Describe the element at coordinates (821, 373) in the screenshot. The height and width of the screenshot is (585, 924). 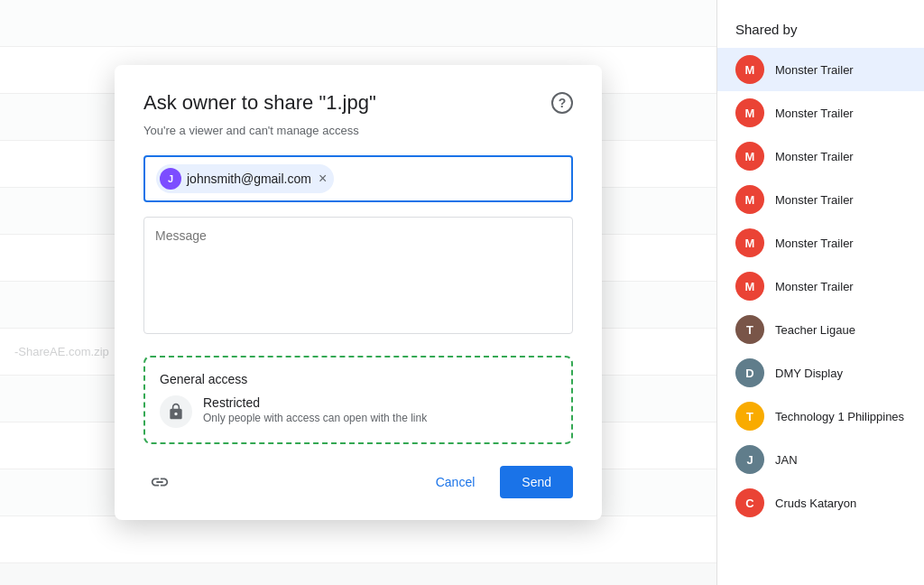
I see `shared-by-item-7: D DMY Display` at that location.